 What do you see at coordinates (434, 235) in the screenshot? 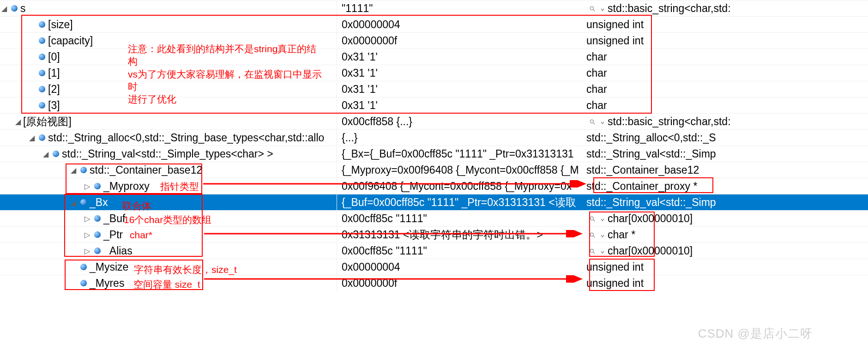
I see `tree-row: ▷_Ptr0x31313131 <读取字符串的字符时出错。>char *` at bounding box center [434, 235].